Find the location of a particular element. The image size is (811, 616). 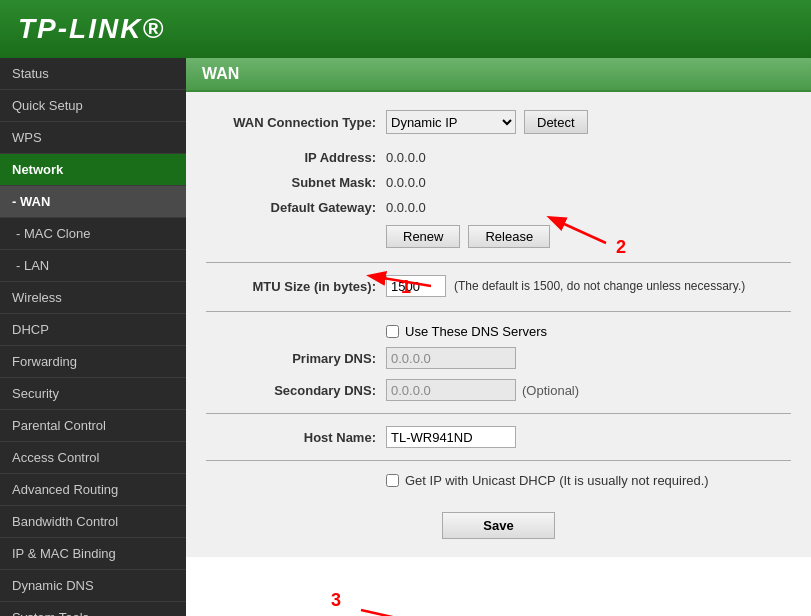

mtu-input is located at coordinates (416, 286).